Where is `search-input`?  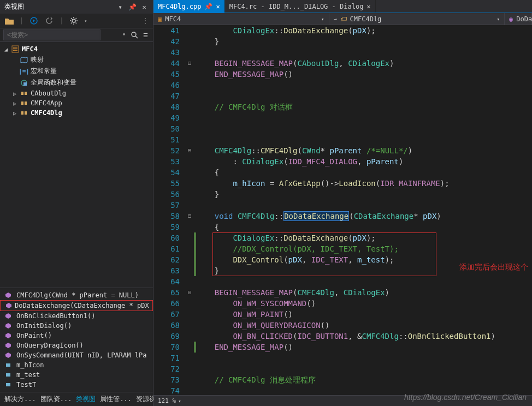
search-input is located at coordinates (52, 35).